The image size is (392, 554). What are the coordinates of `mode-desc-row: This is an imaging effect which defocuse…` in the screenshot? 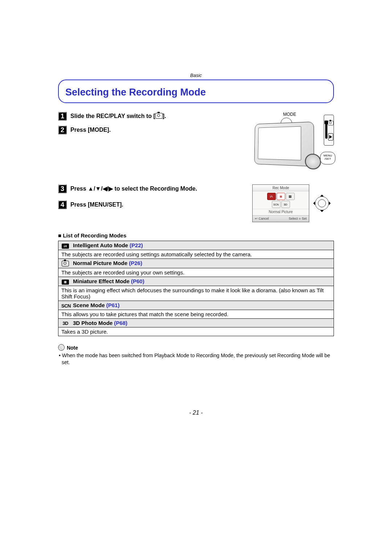 It's located at (196, 293).